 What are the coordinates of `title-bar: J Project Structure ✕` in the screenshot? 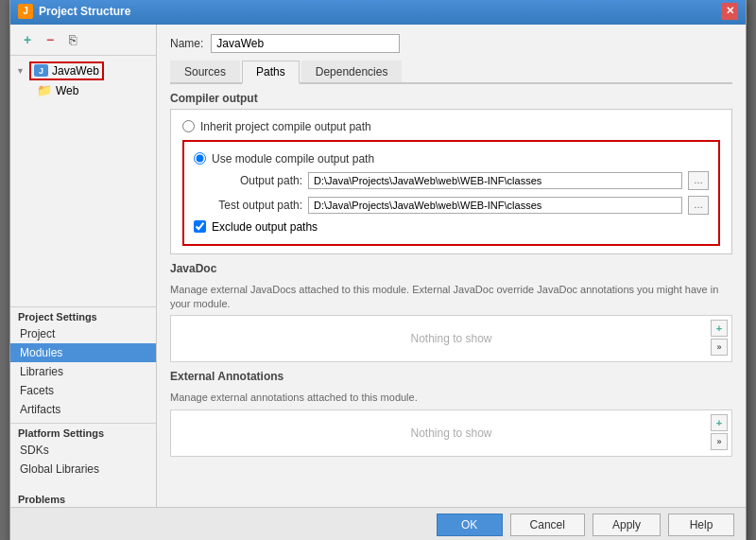 It's located at (378, 12).